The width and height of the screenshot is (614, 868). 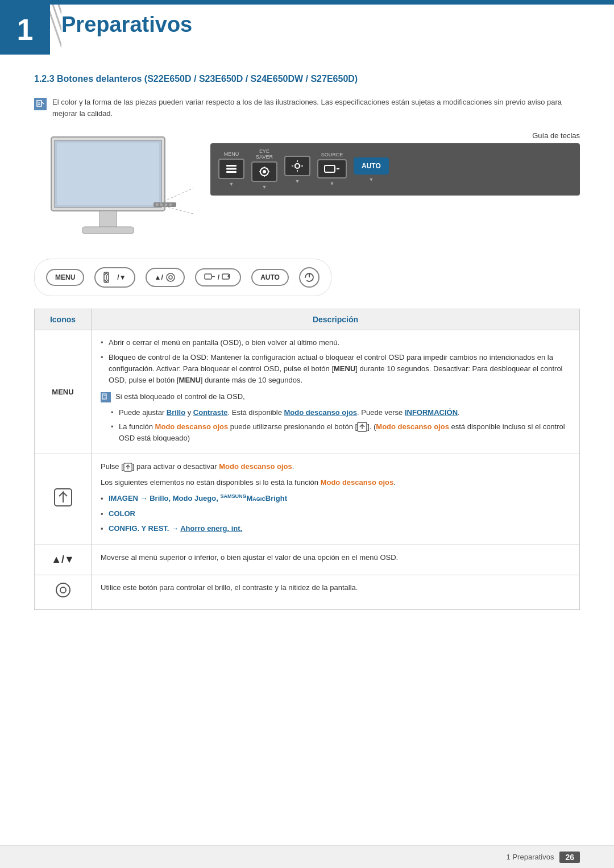 What do you see at coordinates (335, 499) in the screenshot?
I see `eyesaver-list-1: IMAGEN → Brillo, Modo Juego, SAMSUNGMagi…` at bounding box center [335, 499].